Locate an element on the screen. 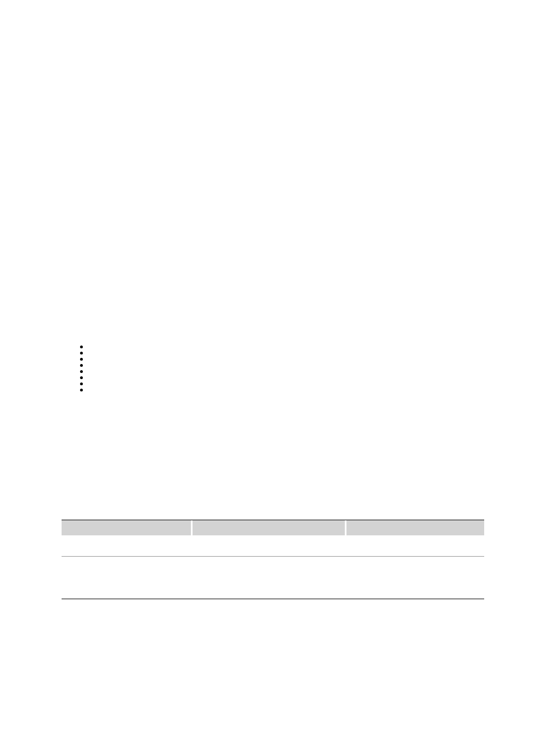  data-table is located at coordinates (273, 559).